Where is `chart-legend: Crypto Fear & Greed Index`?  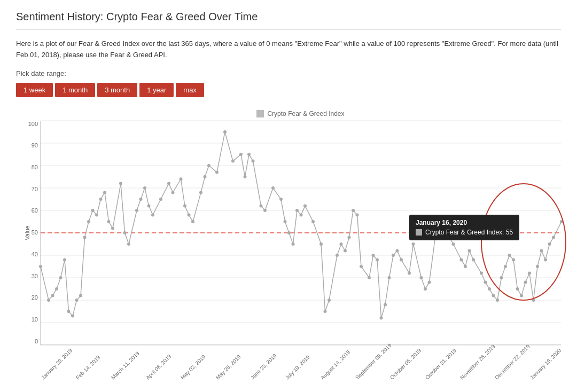
chart-legend: Crypto Fear & Greed Index is located at coordinates (300, 114).